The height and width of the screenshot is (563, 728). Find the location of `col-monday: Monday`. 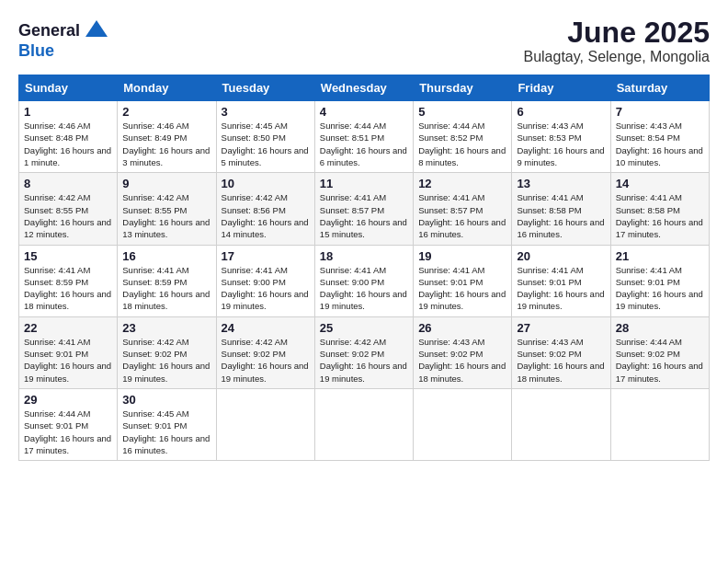

col-monday: Monday is located at coordinates (167, 88).